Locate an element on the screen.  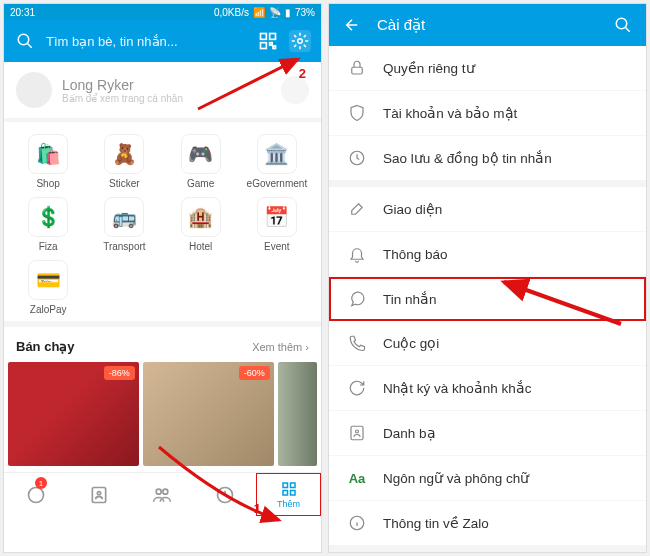
bell-icon is located at coordinates (357, 254).